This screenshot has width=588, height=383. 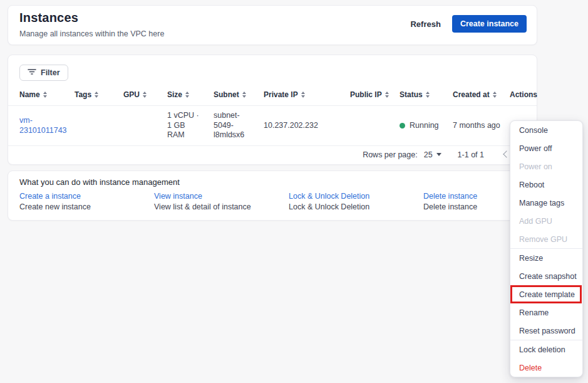 I want to click on page-header-card: Instances Manage all instances within th…, so click(x=272, y=25).